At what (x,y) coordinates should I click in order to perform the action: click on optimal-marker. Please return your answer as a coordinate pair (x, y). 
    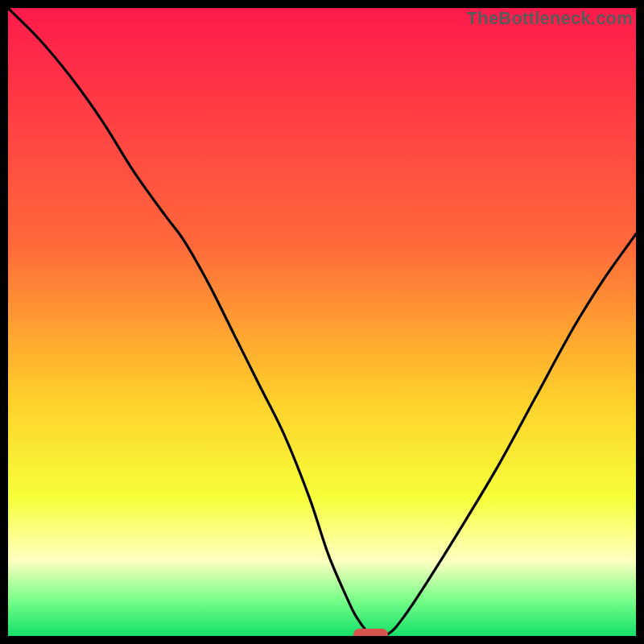
    Looking at the image, I should click on (370, 633).